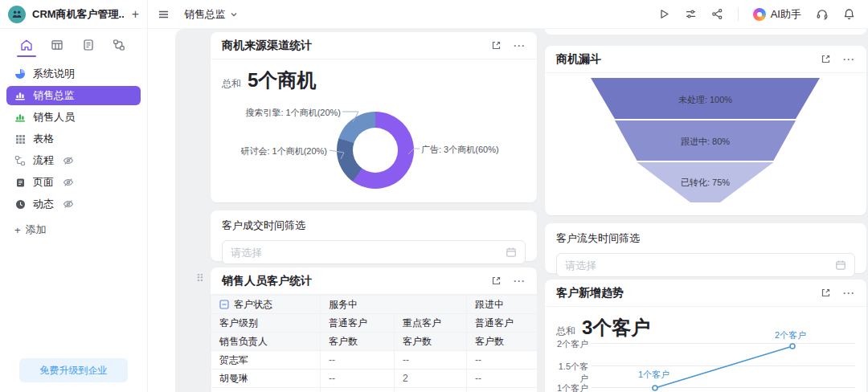  I want to click on collapse-icon, so click(224, 304).